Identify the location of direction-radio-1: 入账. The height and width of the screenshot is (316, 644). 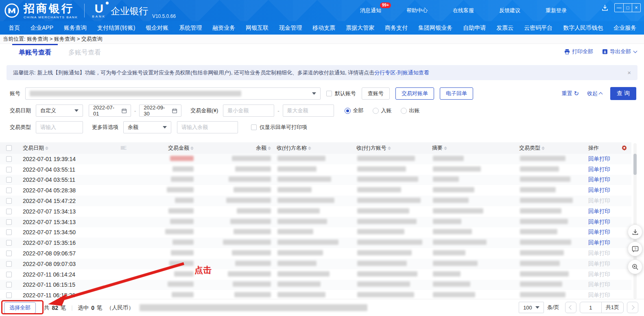
(382, 111).